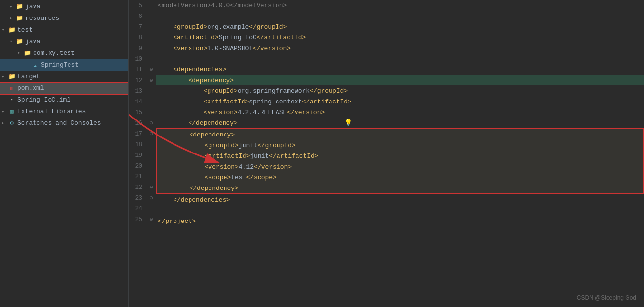 The image size is (644, 307). Describe the element at coordinates (64, 100) in the screenshot. I see `sidebar-item-spring-iml: ▪ Spring_IoC.iml` at that location.